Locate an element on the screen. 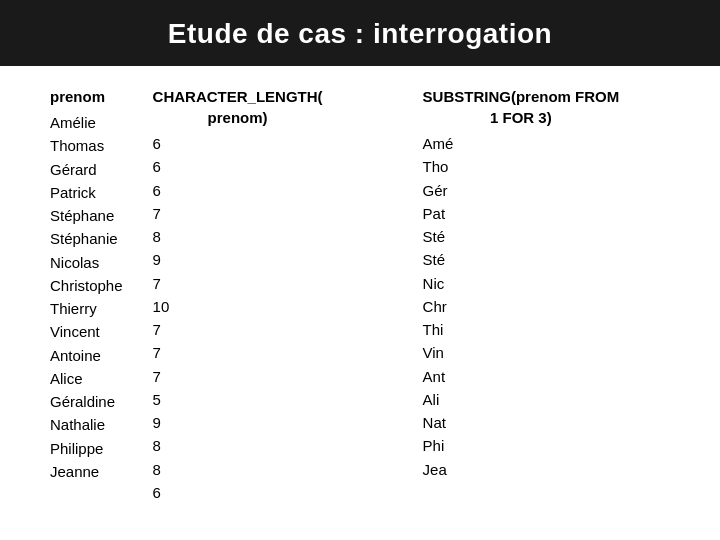  table-row: Nicolas is located at coordinates (86, 262).